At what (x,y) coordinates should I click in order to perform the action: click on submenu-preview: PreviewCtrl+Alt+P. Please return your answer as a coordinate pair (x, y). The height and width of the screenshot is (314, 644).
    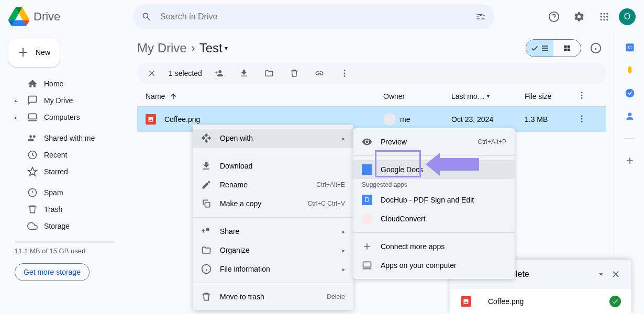
    Looking at the image, I should click on (434, 142).